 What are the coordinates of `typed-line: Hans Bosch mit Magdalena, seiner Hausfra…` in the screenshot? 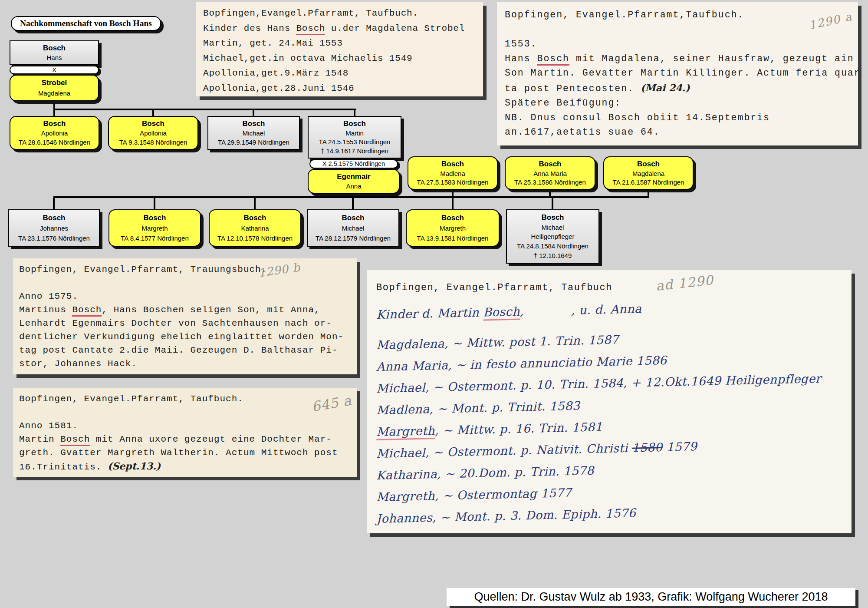 It's located at (681, 59).